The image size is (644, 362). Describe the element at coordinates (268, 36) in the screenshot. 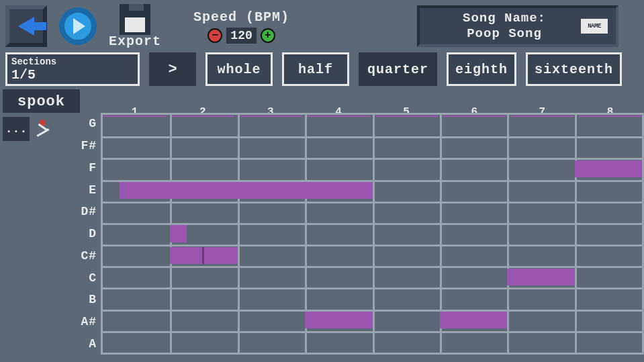

I see `bpm-increase-button: +` at that location.